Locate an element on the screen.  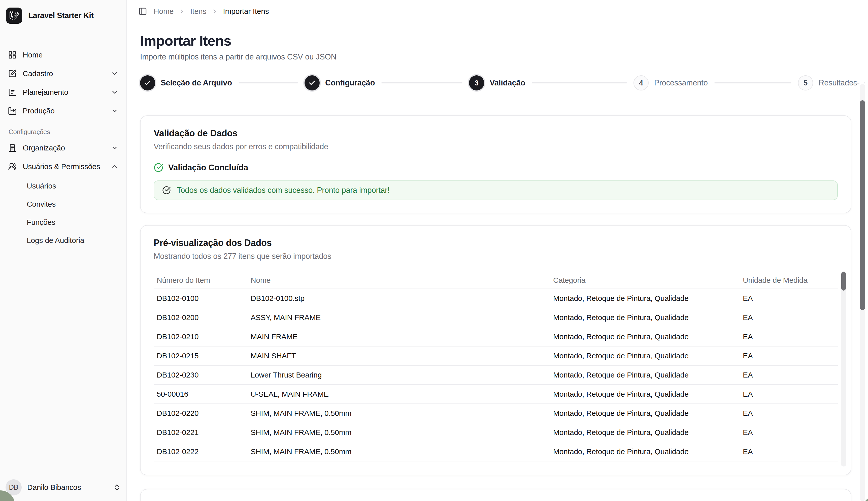
validation-card-title: Validação de Dados is located at coordinates (496, 134).